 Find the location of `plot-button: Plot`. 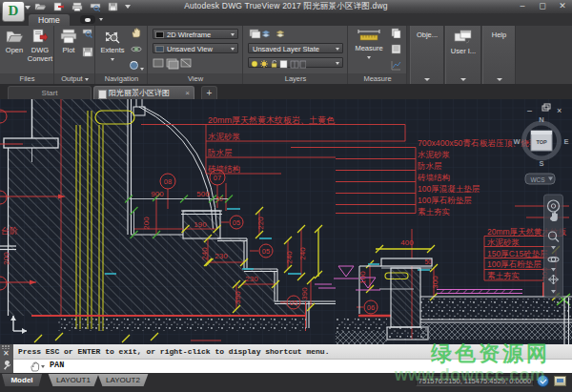

plot-button: Plot is located at coordinates (69, 42).